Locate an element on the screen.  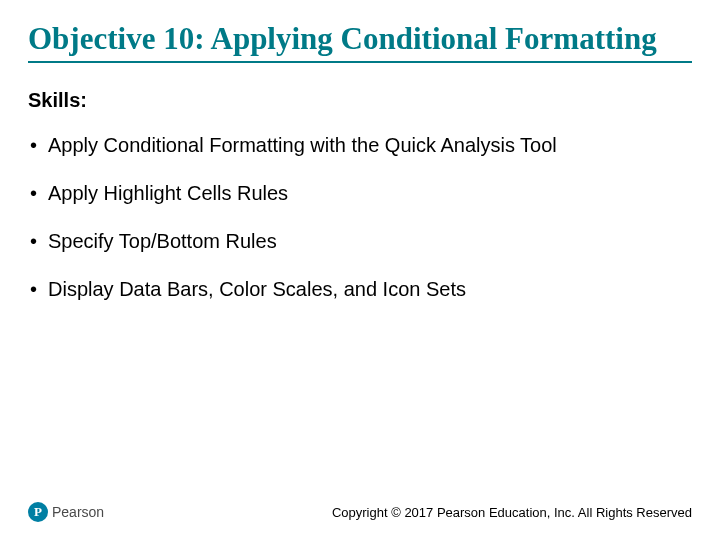
pearson-logo: P Pearson is located at coordinates (66, 512).